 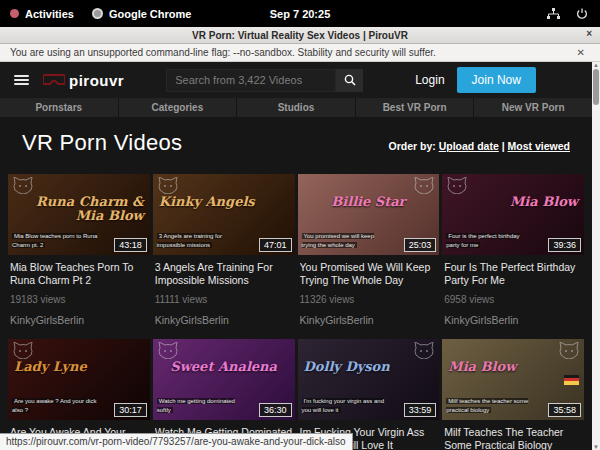 What do you see at coordinates (14, 14) in the screenshot?
I see `recording-indicator-icon` at bounding box center [14, 14].